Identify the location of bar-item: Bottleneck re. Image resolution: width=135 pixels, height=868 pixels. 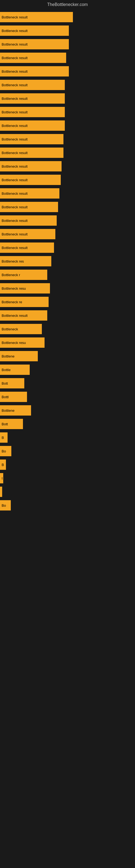
(24, 302).